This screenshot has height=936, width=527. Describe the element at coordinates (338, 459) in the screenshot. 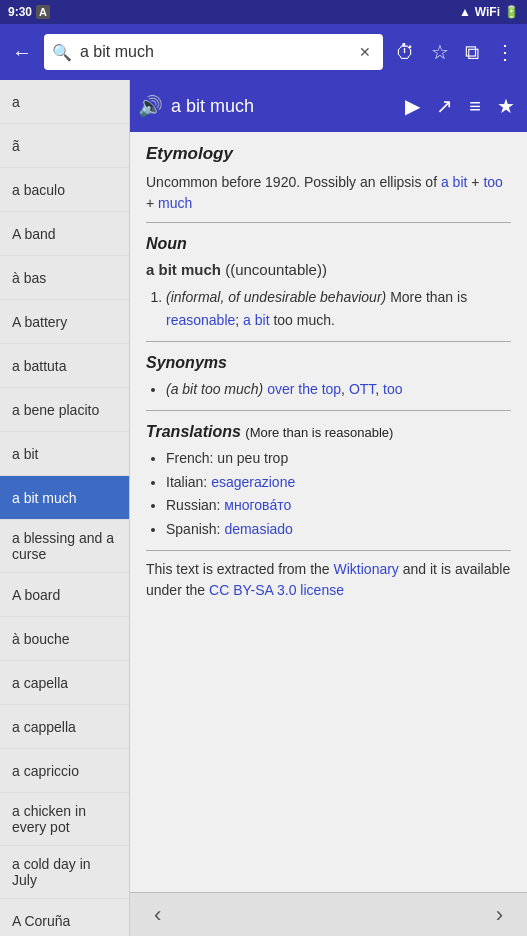

I see `translation-french: French: un peu trop` at that location.